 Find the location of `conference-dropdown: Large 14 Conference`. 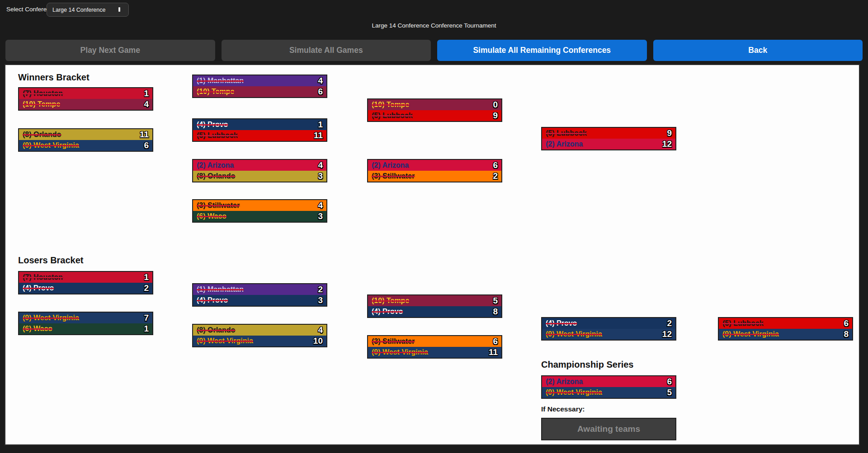

conference-dropdown: Large 14 Conference is located at coordinates (88, 10).